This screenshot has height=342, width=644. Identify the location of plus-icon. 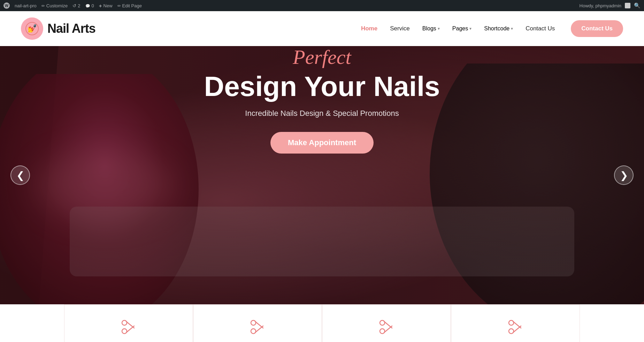
(100, 6).